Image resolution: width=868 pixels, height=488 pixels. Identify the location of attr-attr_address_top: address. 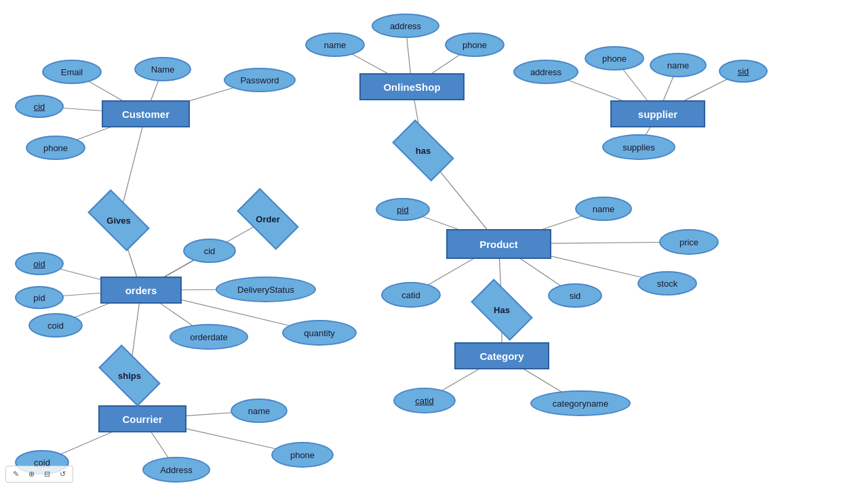
(406, 26).